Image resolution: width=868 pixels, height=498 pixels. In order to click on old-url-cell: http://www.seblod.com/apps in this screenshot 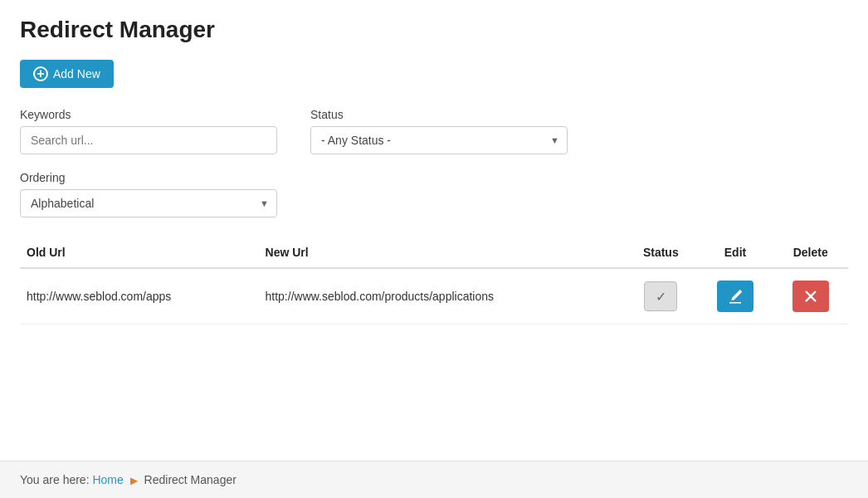, I will do `click(139, 296)`.